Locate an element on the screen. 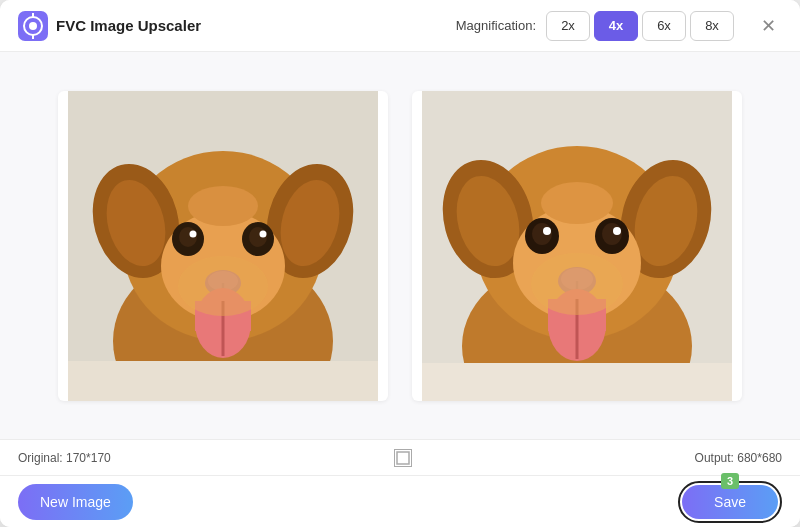 The width and height of the screenshot is (800, 527). mag-btn-4x: 4x is located at coordinates (616, 26).